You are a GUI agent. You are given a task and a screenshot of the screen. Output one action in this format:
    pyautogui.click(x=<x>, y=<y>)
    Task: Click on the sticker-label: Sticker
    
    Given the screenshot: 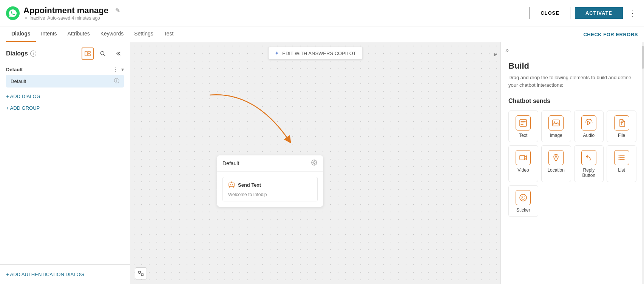 What is the action you would take?
    pyautogui.click(x=524, y=210)
    